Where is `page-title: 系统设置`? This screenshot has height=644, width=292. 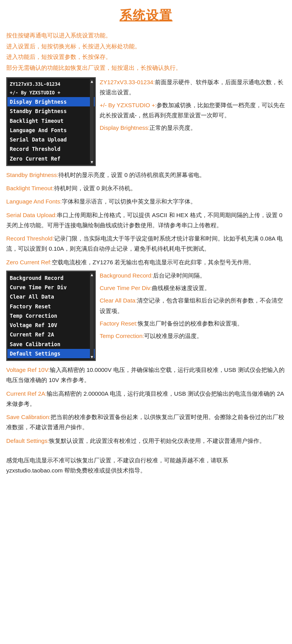
page-title: 系统设置 is located at coordinates (146, 16).